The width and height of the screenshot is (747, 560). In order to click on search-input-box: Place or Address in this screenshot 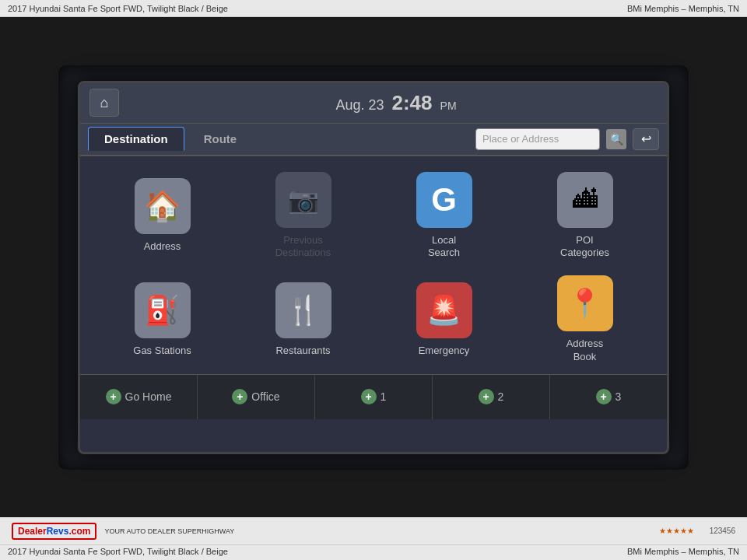, I will do `click(538, 139)`.